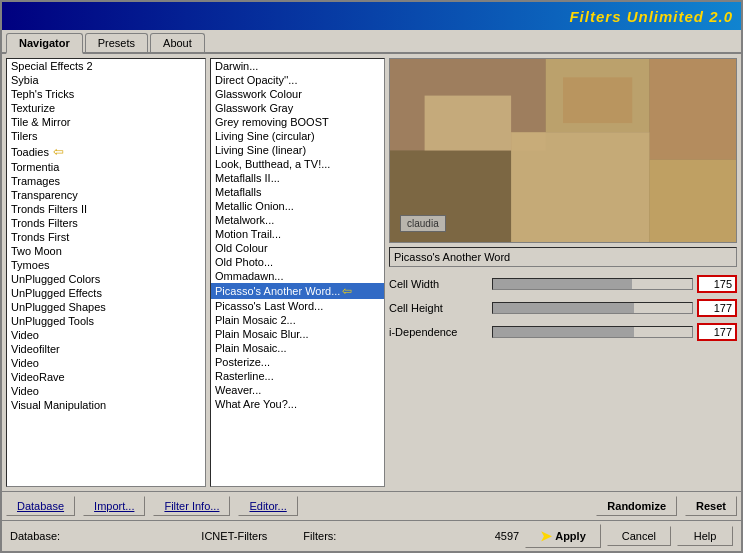 This screenshot has height=553, width=743. Describe the element at coordinates (372, 536) in the screenshot. I see `action-bar: Database: ICNET-Filters Filters: 4597 ➤ …` at that location.